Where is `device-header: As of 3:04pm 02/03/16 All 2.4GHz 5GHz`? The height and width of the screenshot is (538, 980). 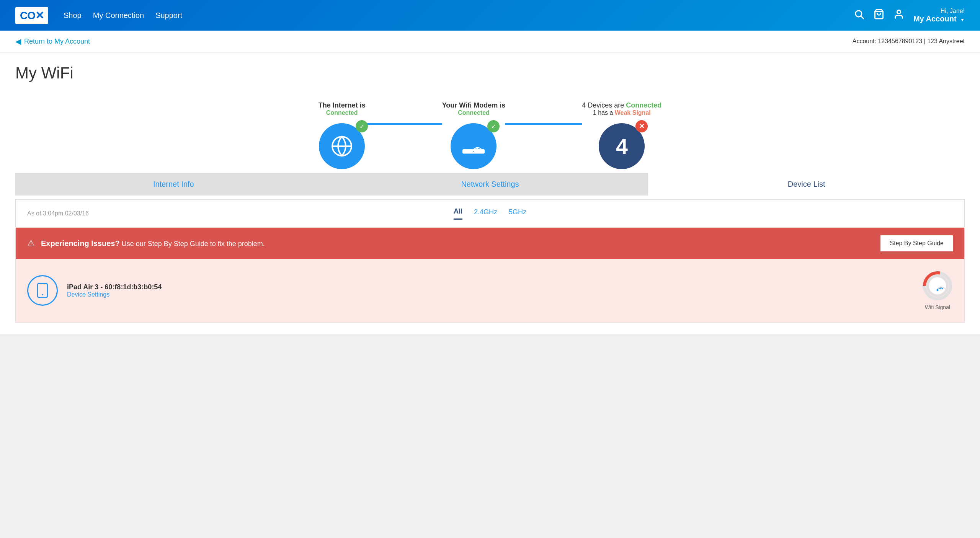
device-header: As of 3:04pm 02/03/16 All 2.4GHz 5GHz is located at coordinates (490, 214).